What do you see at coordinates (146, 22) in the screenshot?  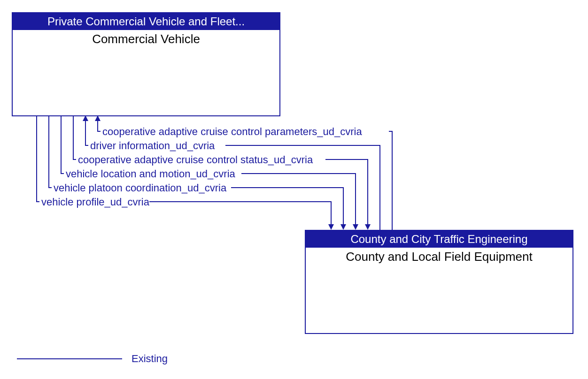 I see `source-entity-header: Private Commercial Vehicle and Fleet...` at bounding box center [146, 22].